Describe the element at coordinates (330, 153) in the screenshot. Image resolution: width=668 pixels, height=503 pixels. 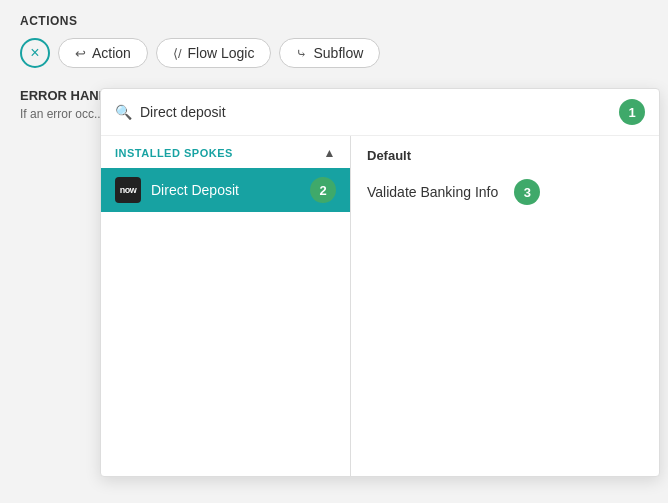
I see `chevron-up-icon: ▲` at that location.